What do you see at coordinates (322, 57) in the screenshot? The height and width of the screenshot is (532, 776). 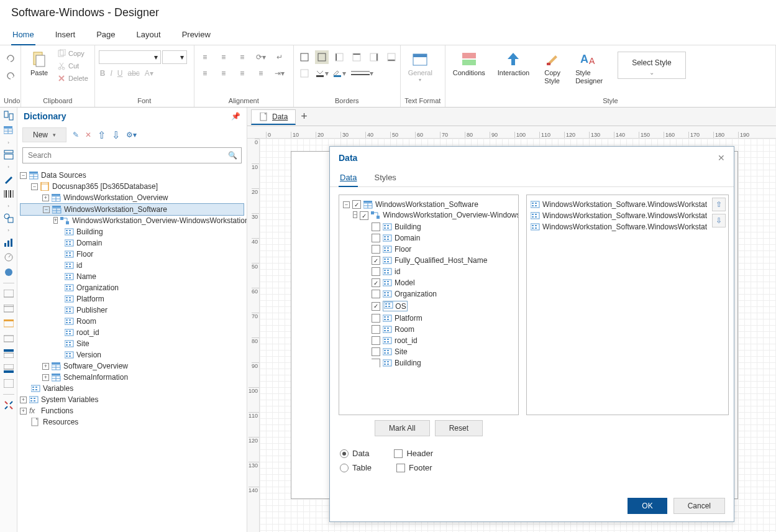 I see `border-none-icon` at bounding box center [322, 57].